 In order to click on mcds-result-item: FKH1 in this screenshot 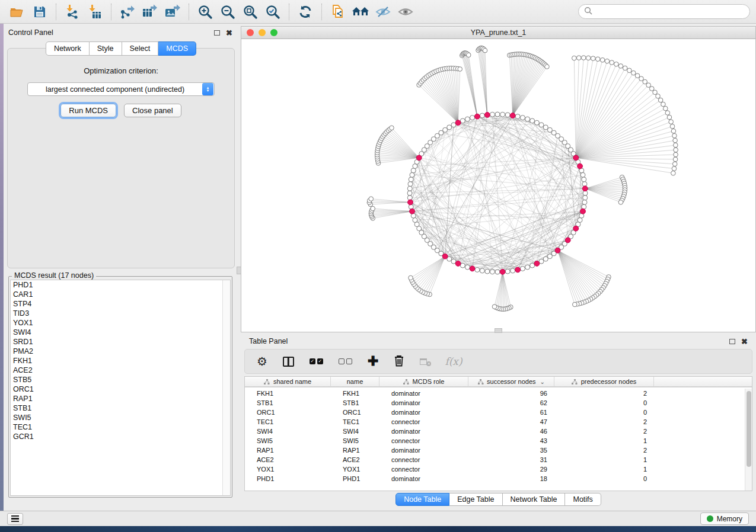, I will do `click(116, 361)`.